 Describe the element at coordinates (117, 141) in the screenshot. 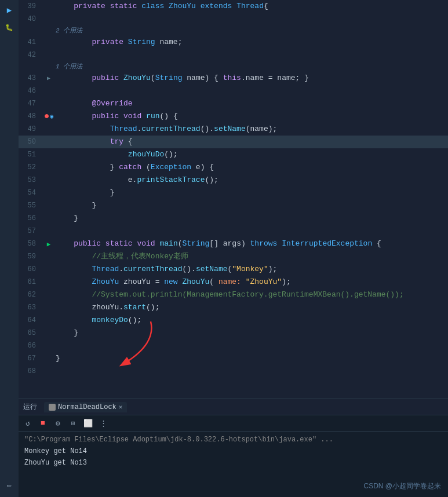

I see `code-token: try` at that location.